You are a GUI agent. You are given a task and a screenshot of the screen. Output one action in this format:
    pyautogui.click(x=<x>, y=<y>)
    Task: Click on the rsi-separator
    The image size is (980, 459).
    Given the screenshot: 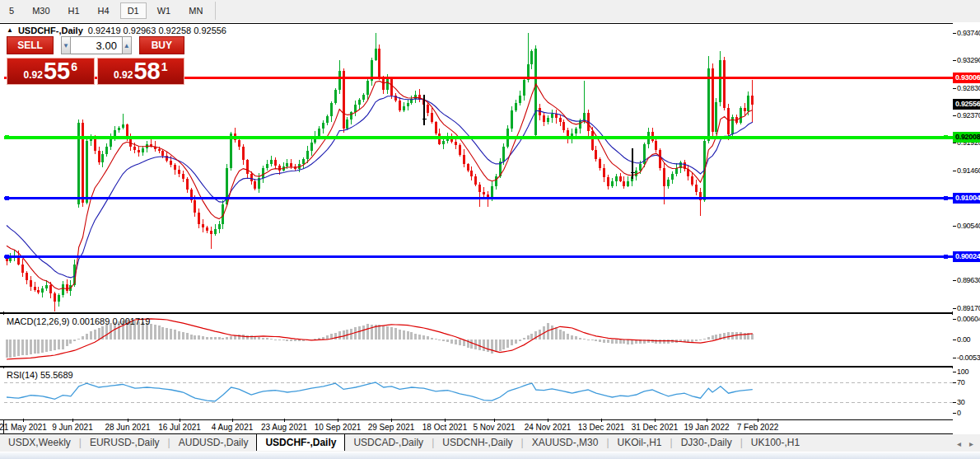 What is the action you would take?
    pyautogui.click(x=490, y=367)
    